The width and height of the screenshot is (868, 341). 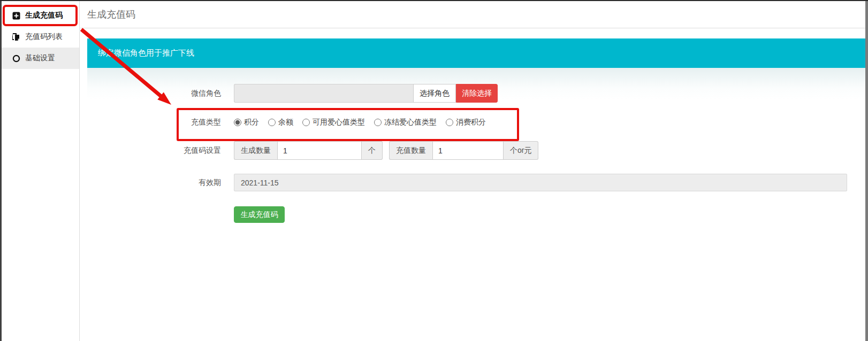 What do you see at coordinates (867, 170) in the screenshot?
I see `vertical-scrollbar` at bounding box center [867, 170].